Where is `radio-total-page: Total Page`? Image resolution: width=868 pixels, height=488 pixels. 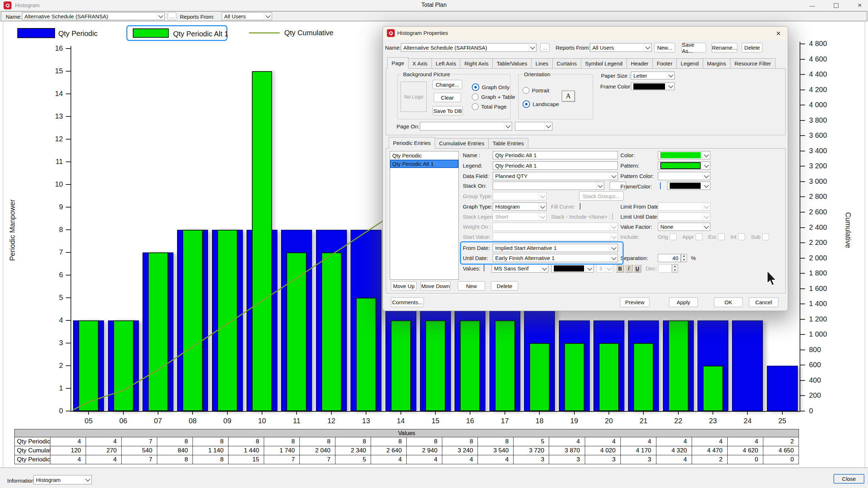
radio-total-page: Total Page is located at coordinates (489, 106).